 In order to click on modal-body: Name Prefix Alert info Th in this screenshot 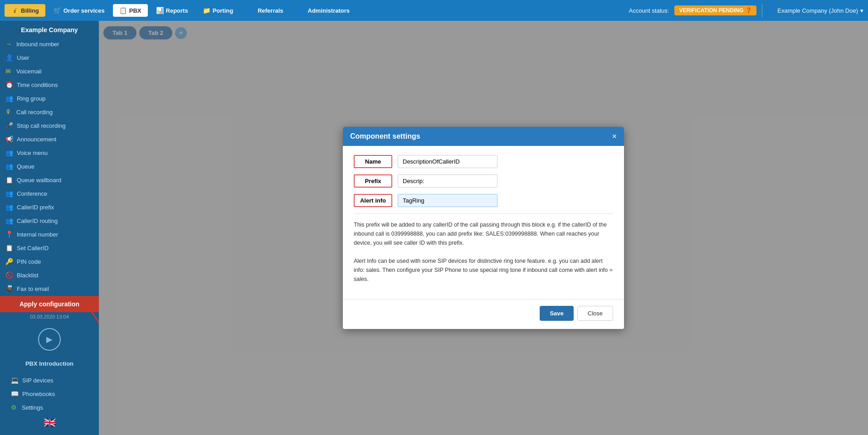, I will do `click(483, 222)`.